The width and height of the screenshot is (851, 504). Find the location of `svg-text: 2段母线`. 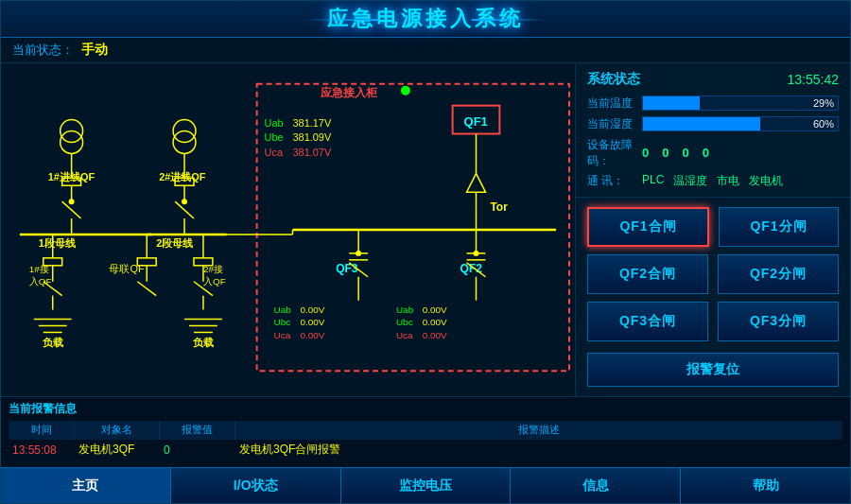

svg-text: 2段母线 is located at coordinates (174, 243).